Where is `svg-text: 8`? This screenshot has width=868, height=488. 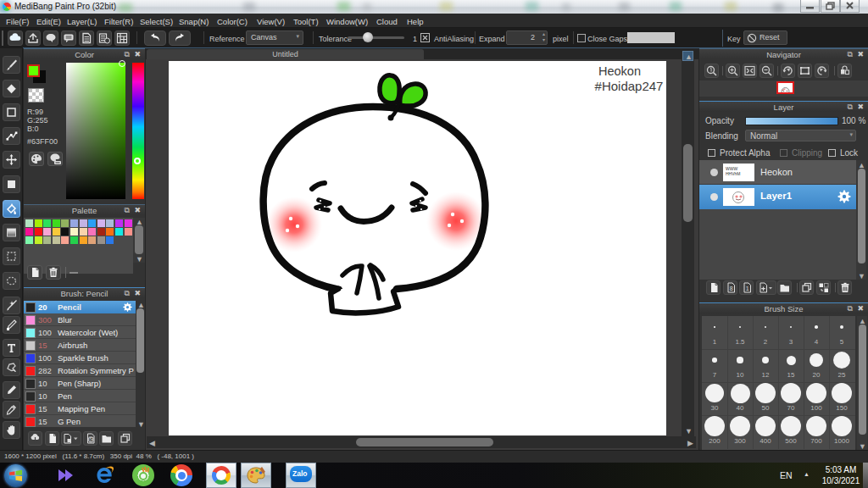
svg-text: 8 is located at coordinates (732, 288).